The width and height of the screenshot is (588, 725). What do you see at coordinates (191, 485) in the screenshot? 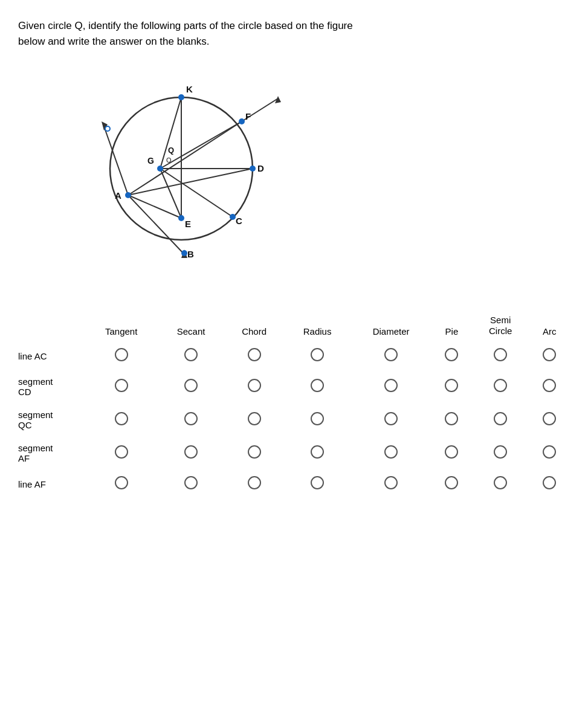
I see `cell-line-af-secant` at bounding box center [191, 485].